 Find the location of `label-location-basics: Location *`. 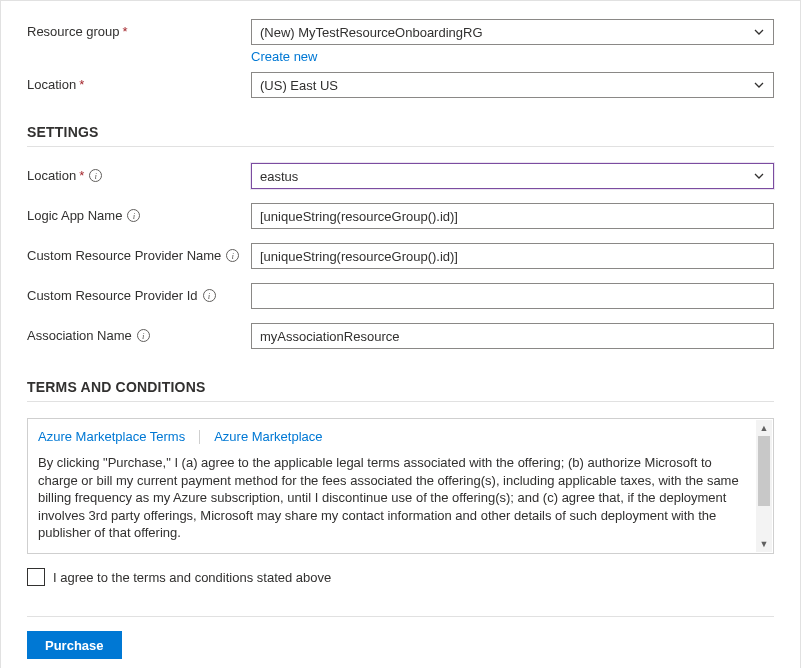

label-location-basics: Location * is located at coordinates (139, 82).